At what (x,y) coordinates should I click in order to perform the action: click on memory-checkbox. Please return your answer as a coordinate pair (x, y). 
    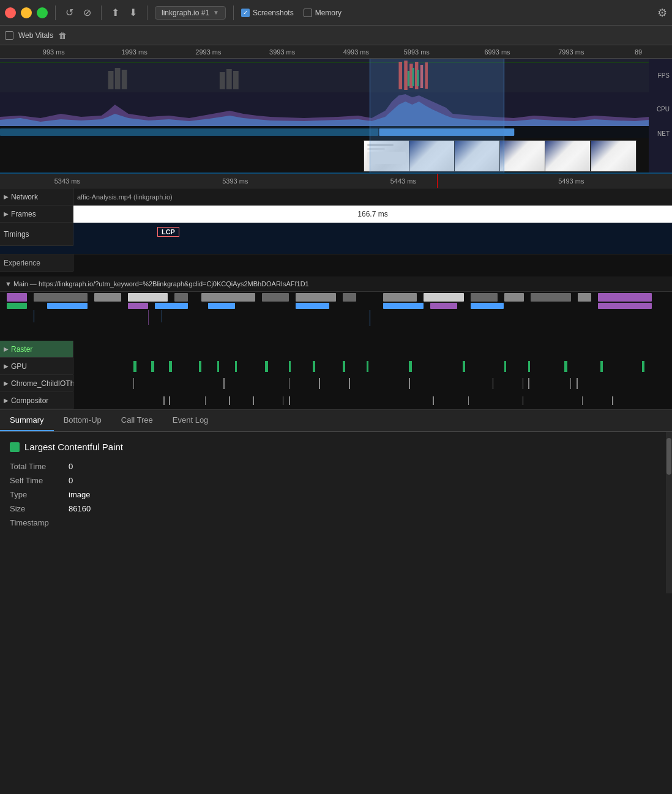
    Looking at the image, I should click on (308, 13).